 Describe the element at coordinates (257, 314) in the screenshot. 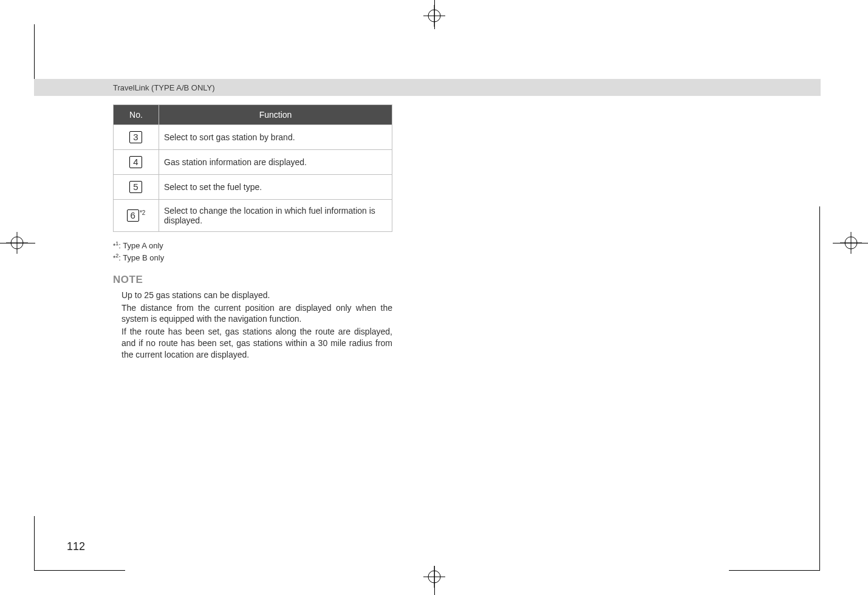

I see `note-line: The distance from the current position a…` at that location.